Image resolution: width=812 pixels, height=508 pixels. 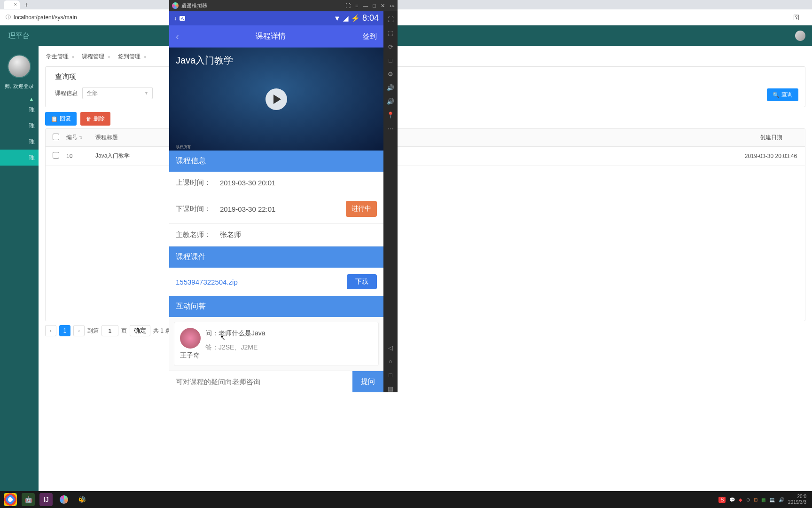 What do you see at coordinates (140, 331) in the screenshot?
I see `goto-button: 确定` at bounding box center [140, 331].